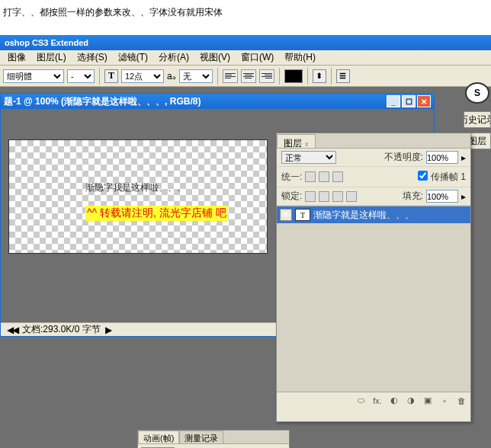  I want to click on layer-name: 渐隐字就是这样啦、、、, so click(364, 215).